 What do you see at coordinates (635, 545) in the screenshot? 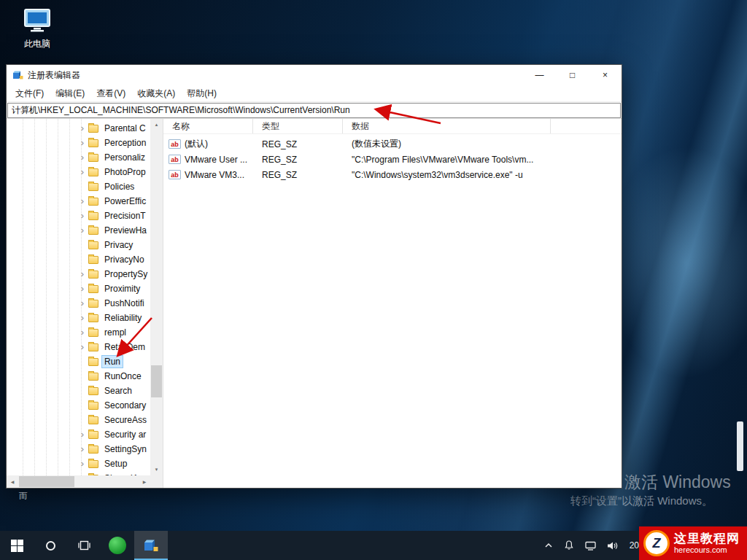
I see `clock: 20` at bounding box center [635, 545].